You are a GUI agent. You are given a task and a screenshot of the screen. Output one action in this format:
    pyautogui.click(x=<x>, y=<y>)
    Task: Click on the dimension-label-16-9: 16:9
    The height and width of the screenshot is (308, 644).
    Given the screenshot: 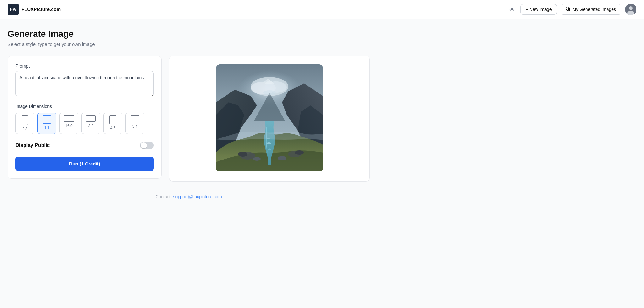 What is the action you would take?
    pyautogui.click(x=69, y=126)
    